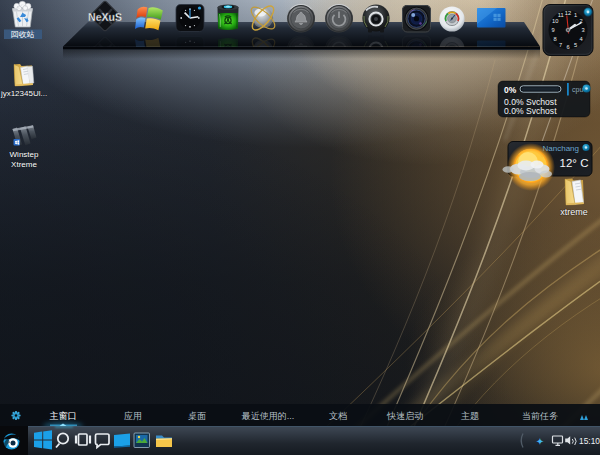 This screenshot has width=600, height=455. Describe the element at coordinates (105, 17) in the screenshot. I see `svg-text: NeXuS` at that location.